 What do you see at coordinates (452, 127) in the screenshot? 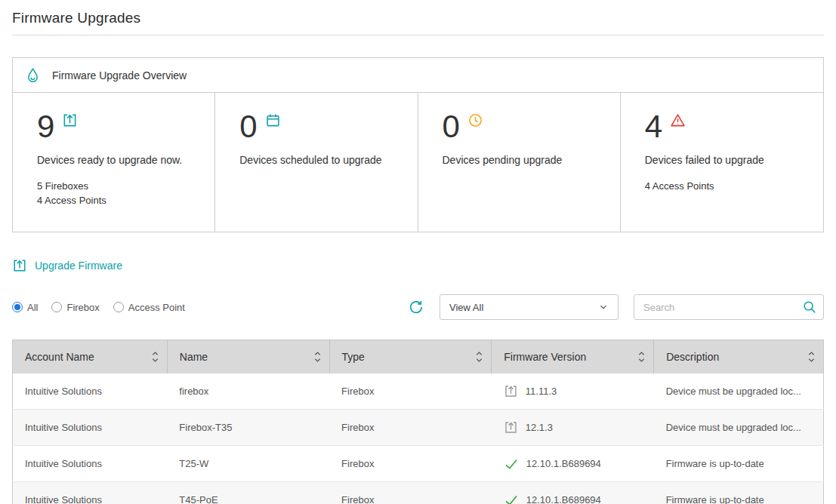
I see `stat-pending-value: 0` at bounding box center [452, 127].